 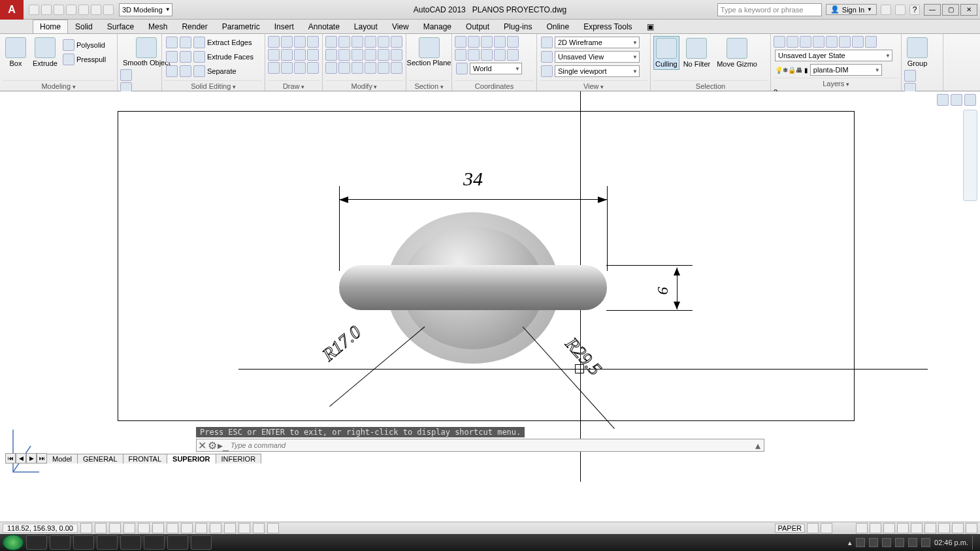 I want to click on exchange-icon, so click(x=886, y=10).